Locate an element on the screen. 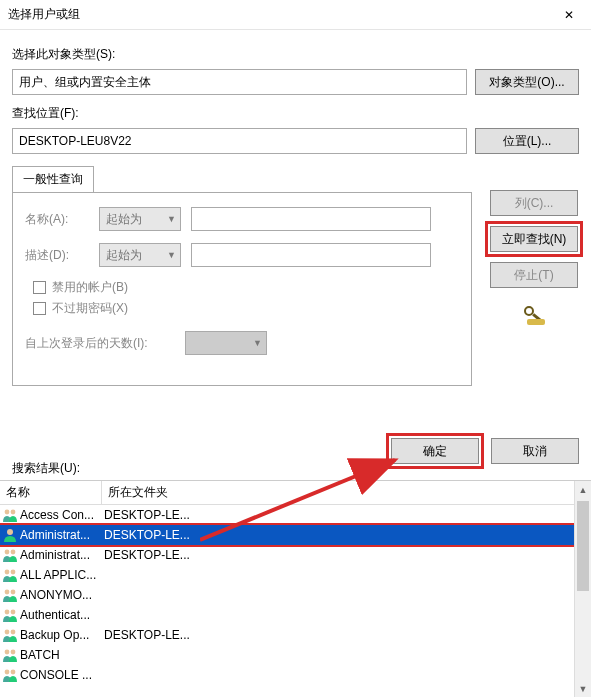 This screenshot has width=591, height=697. result-row: Authenticat... is located at coordinates (296, 615).